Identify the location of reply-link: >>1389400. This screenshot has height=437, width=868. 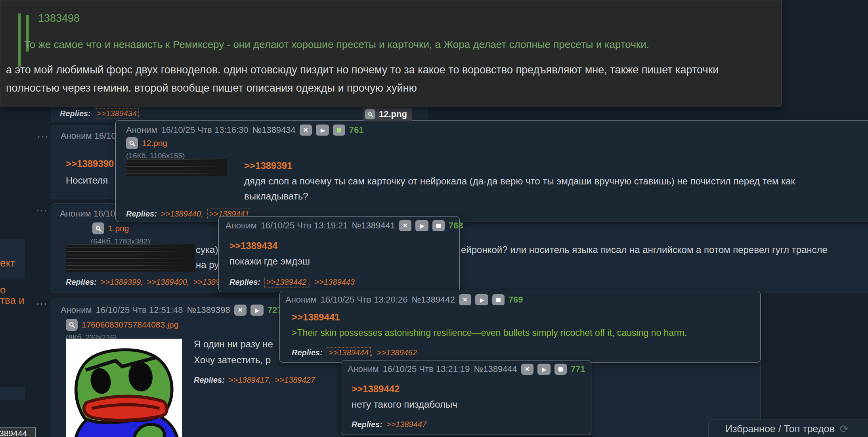
(167, 282).